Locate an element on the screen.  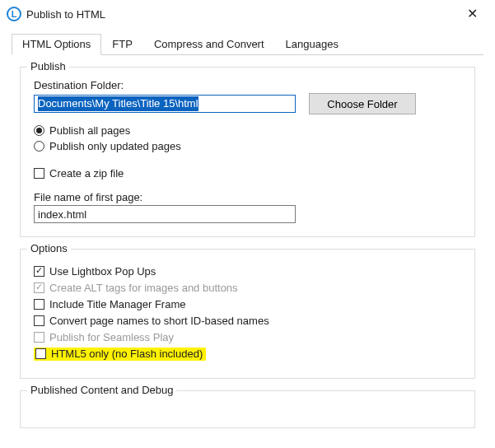
titlebar: L Publish to HTML ✕ is located at coordinates (247, 14).